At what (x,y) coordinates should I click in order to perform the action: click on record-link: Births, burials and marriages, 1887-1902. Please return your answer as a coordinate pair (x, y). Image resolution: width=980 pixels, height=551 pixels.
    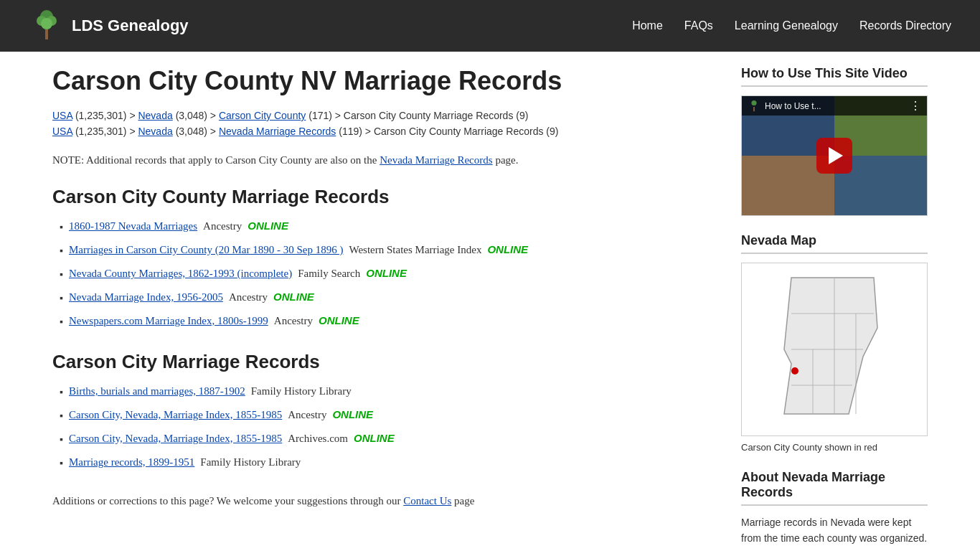
    Looking at the image, I should click on (157, 392).